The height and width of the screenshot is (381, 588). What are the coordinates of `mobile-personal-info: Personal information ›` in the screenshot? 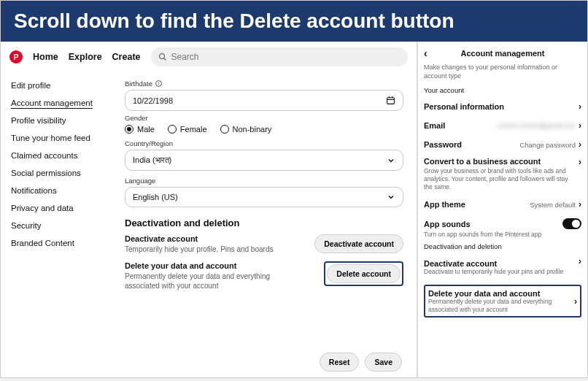 It's located at (503, 107).